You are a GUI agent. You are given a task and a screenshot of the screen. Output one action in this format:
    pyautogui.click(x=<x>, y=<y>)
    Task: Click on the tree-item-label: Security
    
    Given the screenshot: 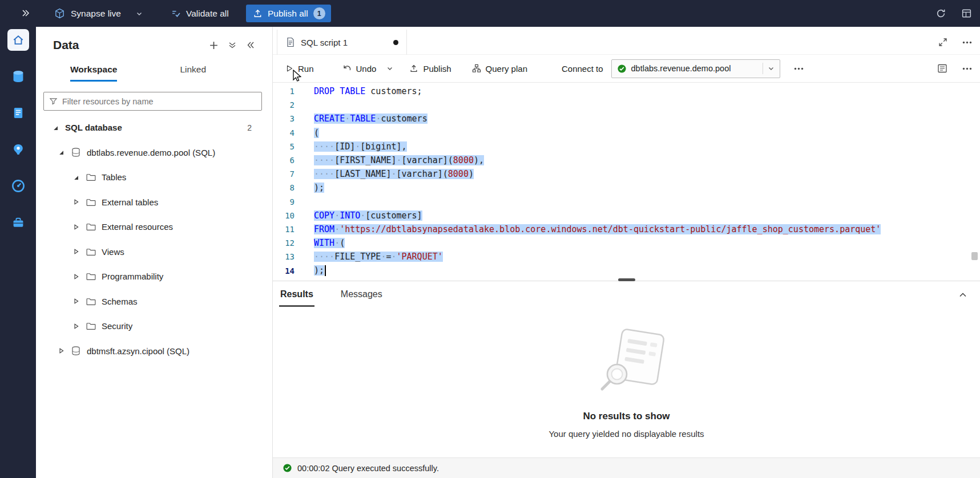 What is the action you would take?
    pyautogui.click(x=117, y=326)
    